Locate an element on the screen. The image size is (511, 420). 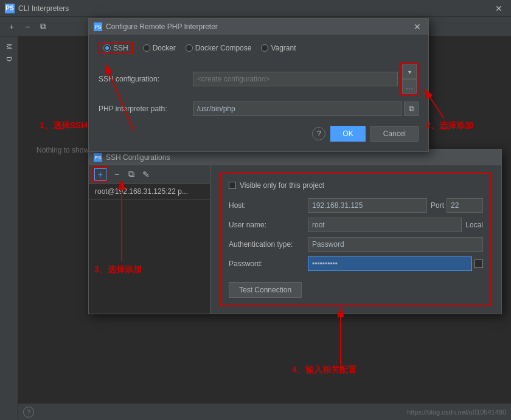
username-row: User name: Local is located at coordinates (356, 225).